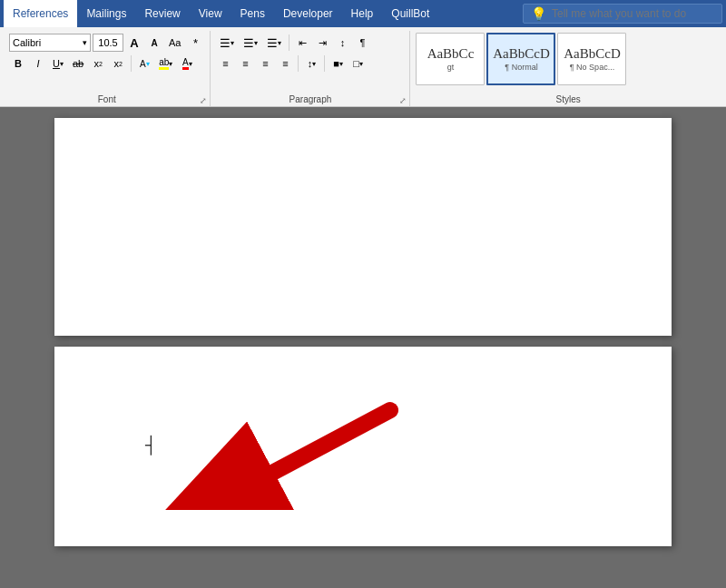  I want to click on italic-button: I, so click(38, 64).